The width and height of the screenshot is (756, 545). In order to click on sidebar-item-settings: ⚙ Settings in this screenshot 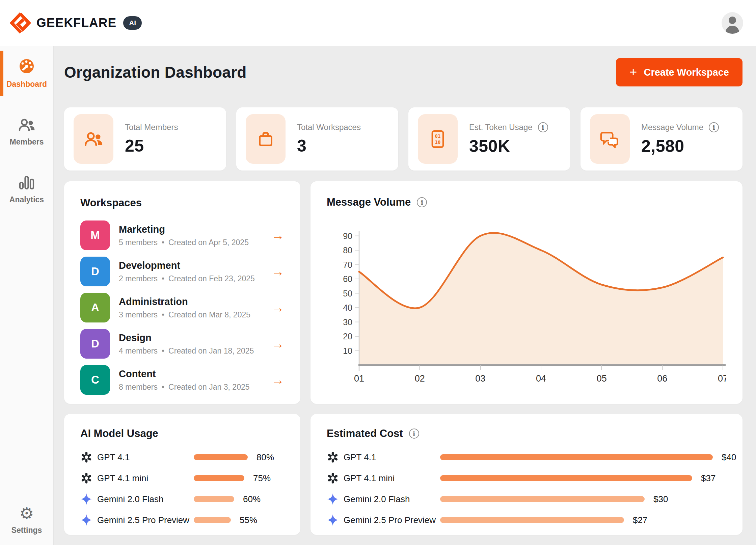, I will do `click(27, 520)`.